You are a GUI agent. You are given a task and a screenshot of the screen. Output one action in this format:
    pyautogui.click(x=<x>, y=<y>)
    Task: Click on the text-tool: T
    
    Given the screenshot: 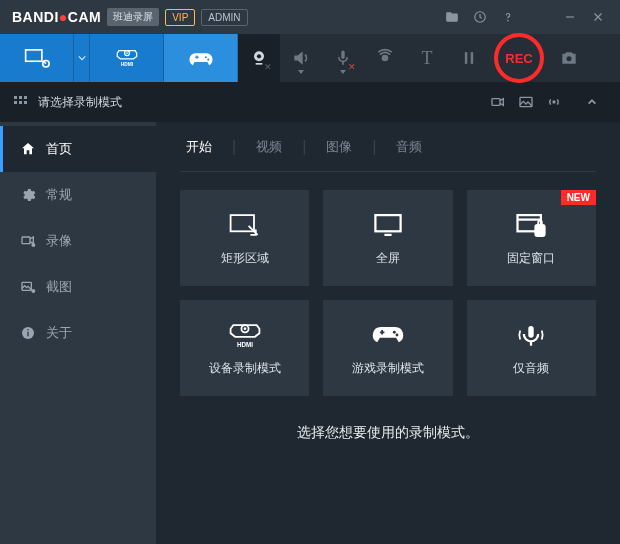 What is the action you would take?
    pyautogui.click(x=427, y=58)
    